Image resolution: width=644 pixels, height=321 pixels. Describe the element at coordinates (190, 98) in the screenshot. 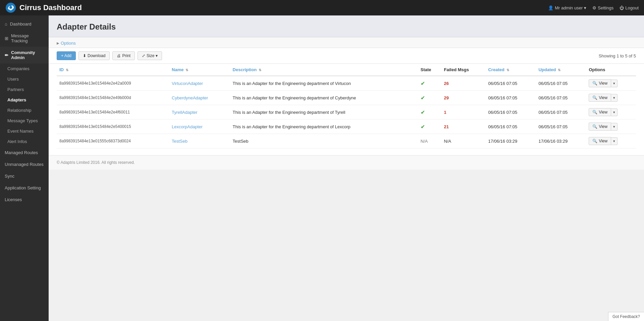

I see `adapter-name-link: CyberdyneAdapter` at that location.